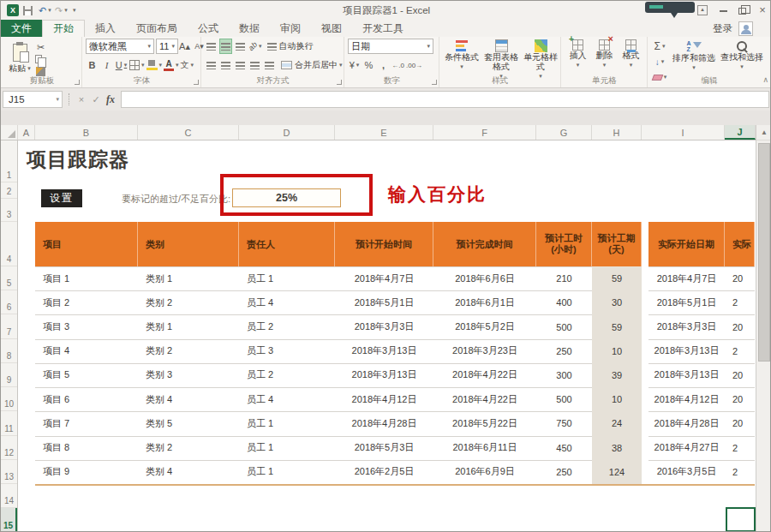  What do you see at coordinates (740, 519) in the screenshot?
I see `active-cell-J15` at bounding box center [740, 519].